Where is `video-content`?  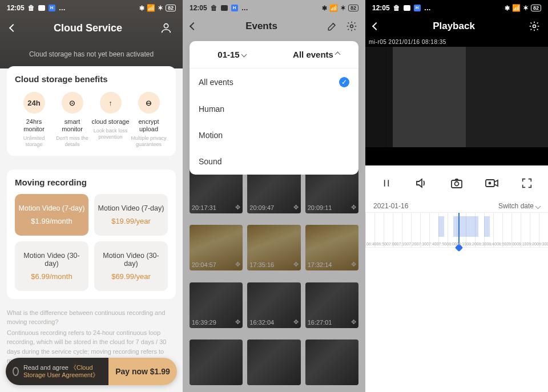 video-content is located at coordinates (457, 97).